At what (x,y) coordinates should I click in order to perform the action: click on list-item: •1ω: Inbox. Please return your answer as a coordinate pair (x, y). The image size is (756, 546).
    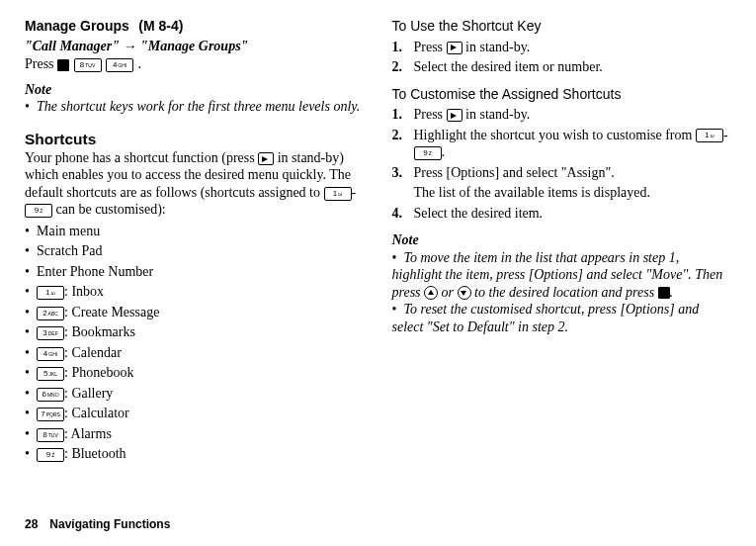
    Looking at the image, I should click on (195, 292).